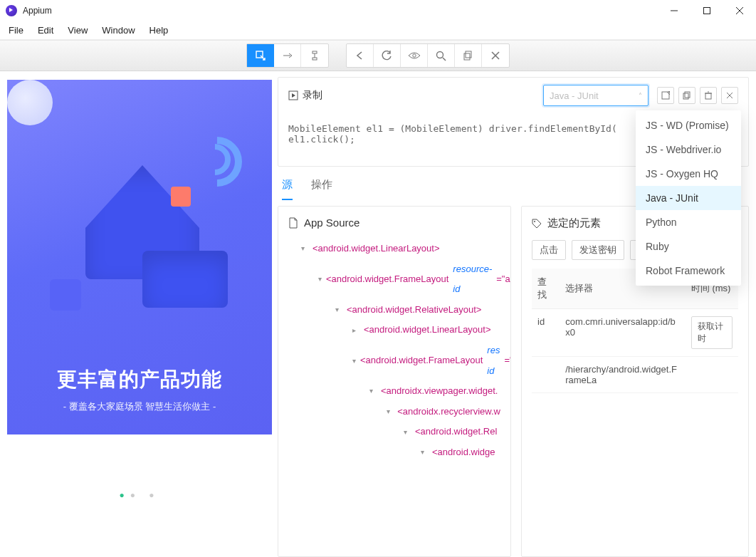  Describe the element at coordinates (394, 330) in the screenshot. I see `tree-node: ▸<android.widget.LinearLayout>` at that location.